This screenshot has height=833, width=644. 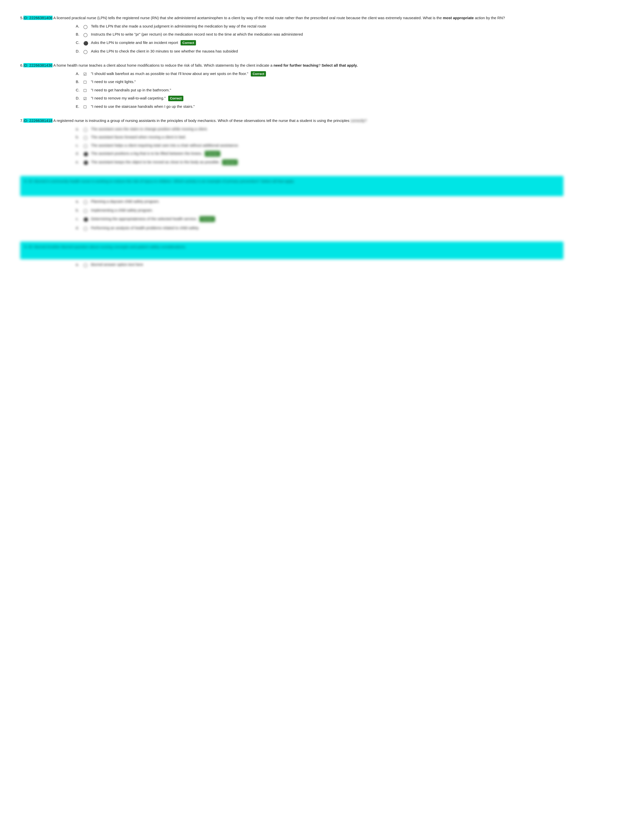 What do you see at coordinates (350, 228) in the screenshot?
I see `answer-8-d: d. ◯ Performing an analysis of health pr…` at bounding box center [350, 228].